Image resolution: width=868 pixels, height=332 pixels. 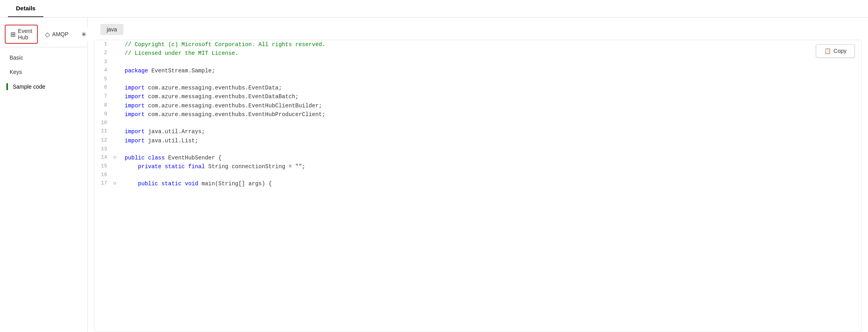 What do you see at coordinates (175, 167) in the screenshot?
I see `keyword: static` at bounding box center [175, 167].